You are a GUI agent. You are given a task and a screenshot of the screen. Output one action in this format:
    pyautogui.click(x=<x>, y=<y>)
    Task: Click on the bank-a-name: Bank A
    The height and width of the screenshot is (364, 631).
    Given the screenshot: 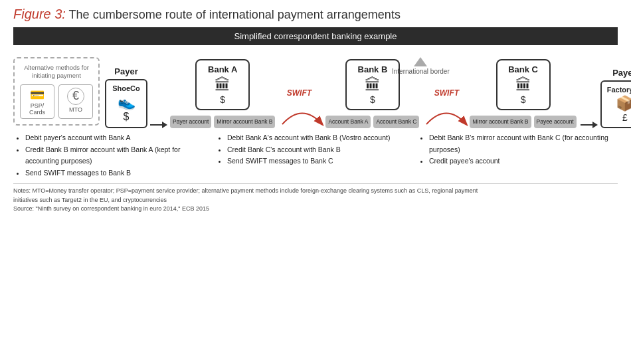 What is the action you would take?
    pyautogui.click(x=223, y=69)
    